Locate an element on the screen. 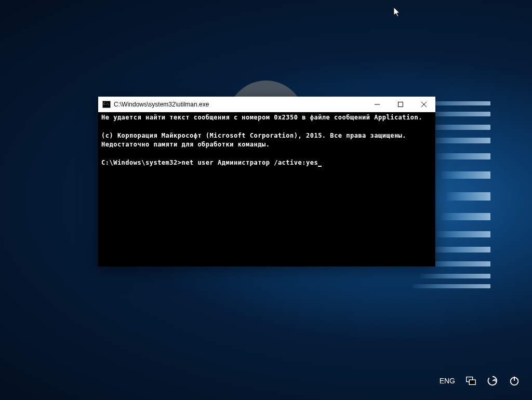 The width and height of the screenshot is (532, 400). terminal-line: (c) Корпорация Майкрософт (Microsoft Cor… is located at coordinates (267, 136).